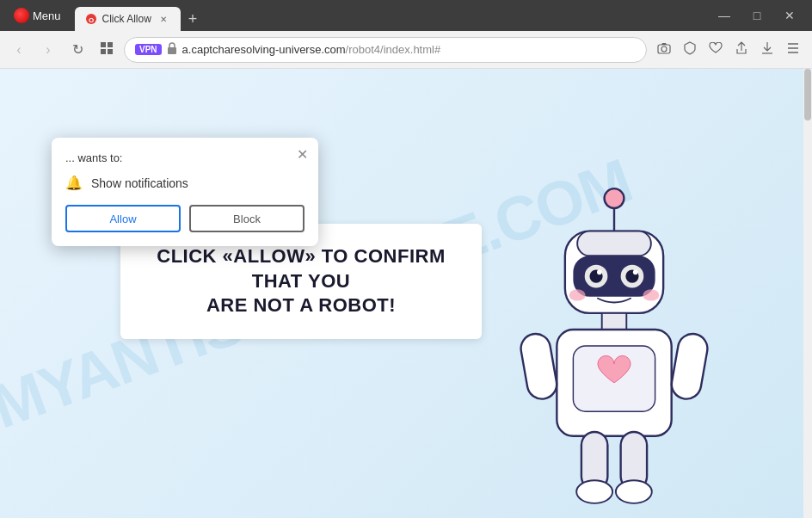 The image size is (812, 518). I want to click on grid-button, so click(107, 50).